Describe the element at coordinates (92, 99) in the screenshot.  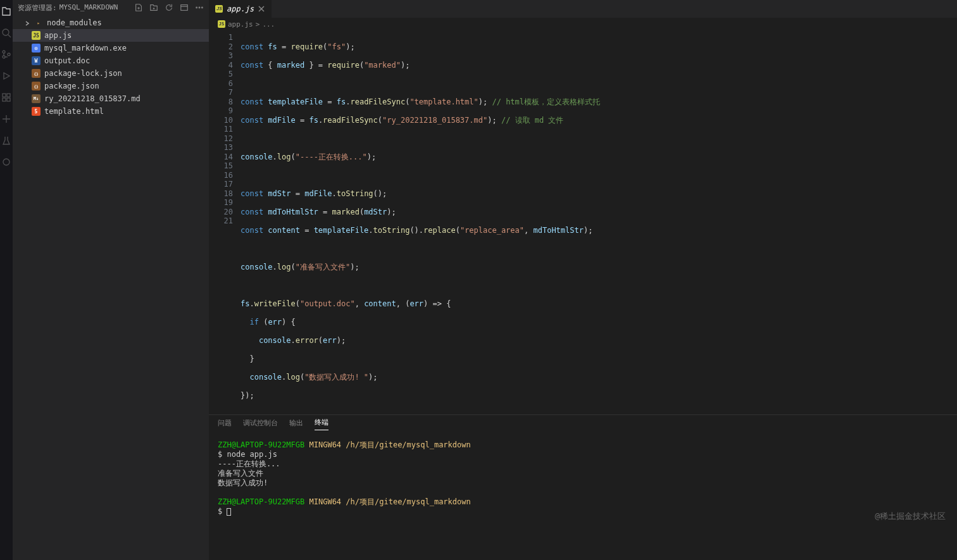
I see `file-label: ry_20221218_015837.md` at that location.